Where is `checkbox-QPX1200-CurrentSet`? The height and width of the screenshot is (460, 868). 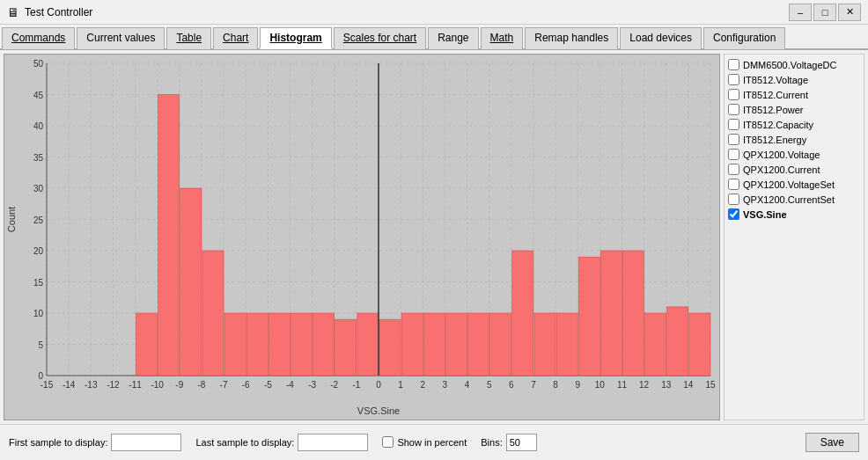
checkbox-QPX1200-CurrentSet is located at coordinates (734, 199).